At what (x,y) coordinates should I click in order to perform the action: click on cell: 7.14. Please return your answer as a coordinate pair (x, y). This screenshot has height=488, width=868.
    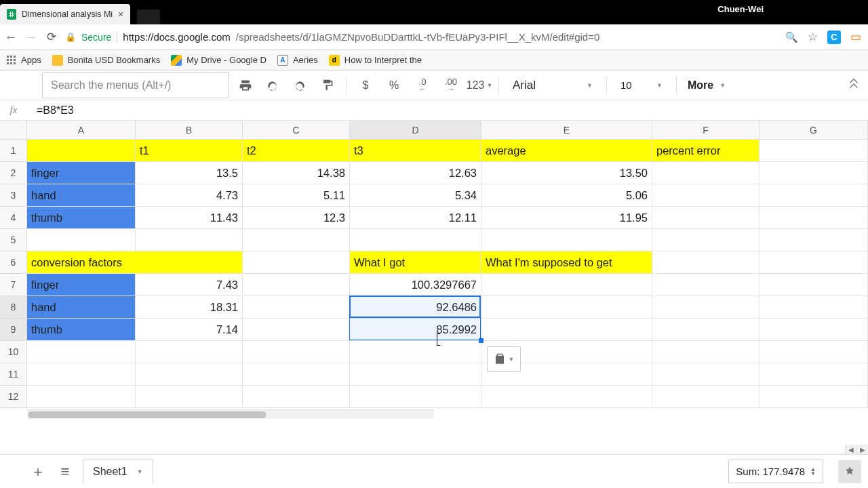
    Looking at the image, I should click on (189, 329).